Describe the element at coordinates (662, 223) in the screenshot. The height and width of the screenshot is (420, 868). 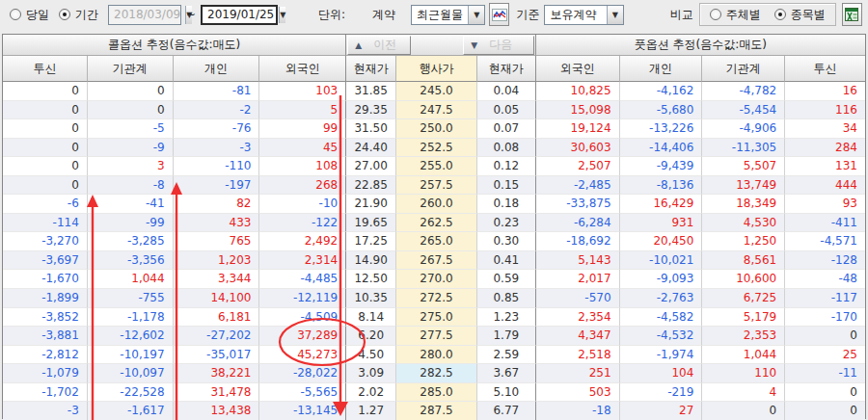
I see `cell-put-individual: 931` at that location.